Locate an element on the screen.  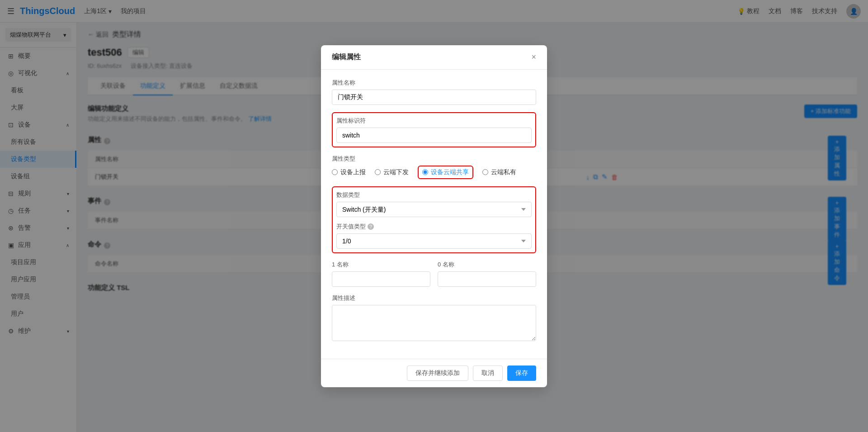
form-row-names: 1 名称 0 名称 is located at coordinates (434, 277).